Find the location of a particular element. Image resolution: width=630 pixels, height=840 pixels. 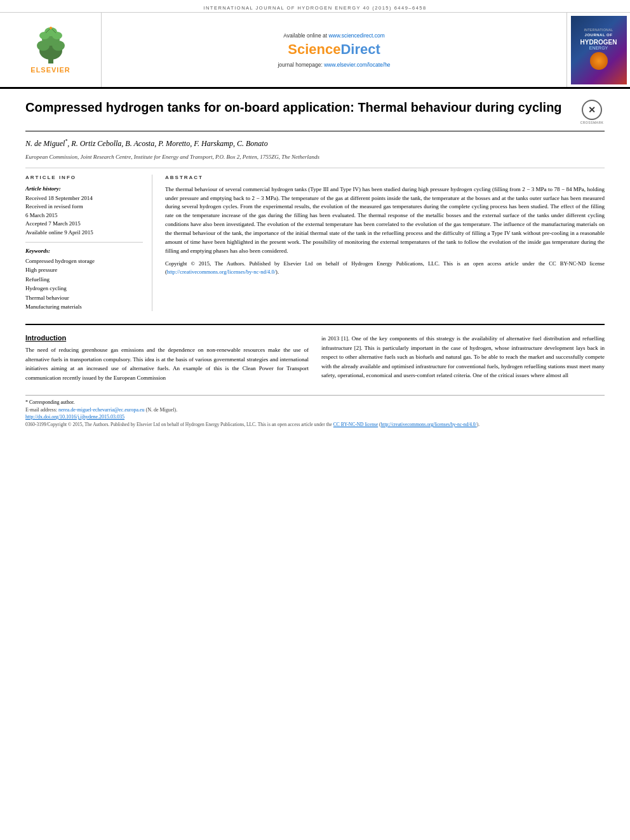

issn-line: 0360-3199/Copyright © 2015, The Authors.… is located at coordinates (315, 424).